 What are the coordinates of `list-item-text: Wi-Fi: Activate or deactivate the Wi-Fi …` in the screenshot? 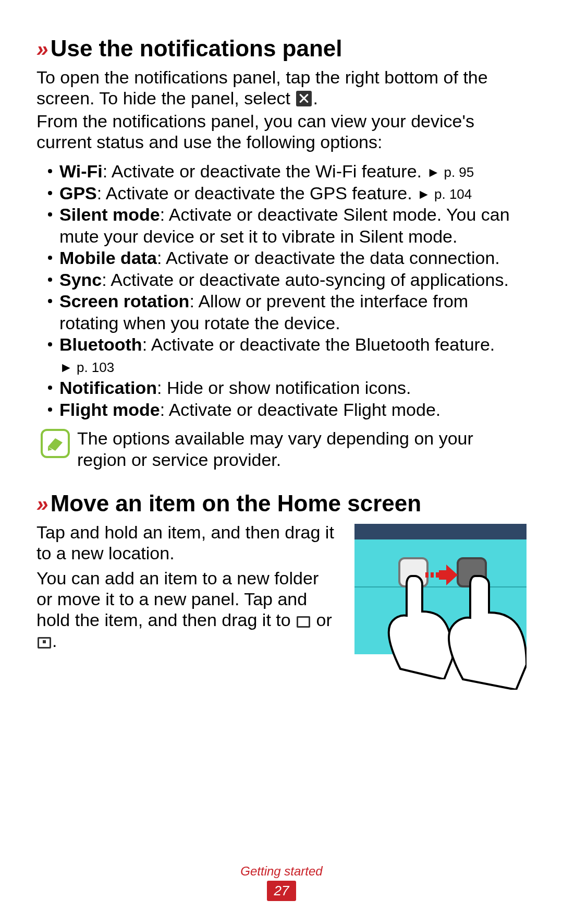 It's located at (293, 171).